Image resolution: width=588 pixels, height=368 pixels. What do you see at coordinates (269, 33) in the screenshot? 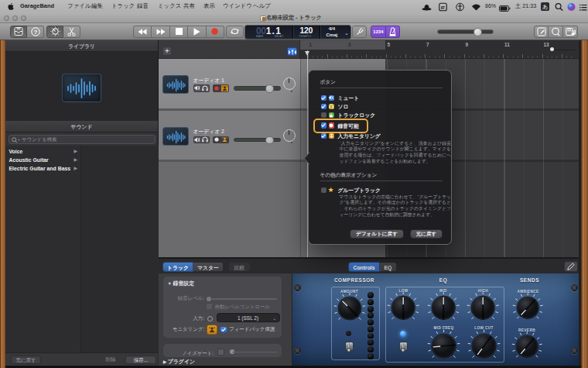
I see `lcd-position-cell: 001.1 BAR BEAT` at bounding box center [269, 33].